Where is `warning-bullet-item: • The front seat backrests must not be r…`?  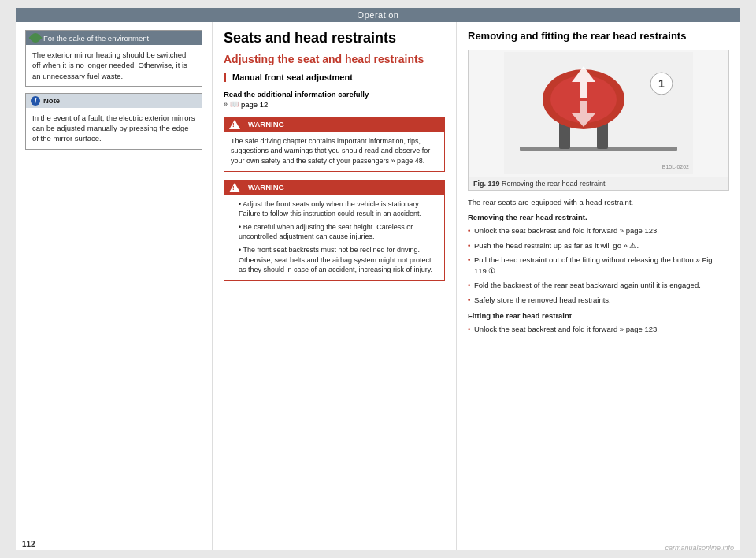 warning-bullet-item: • The front seat backrests must not be r… is located at coordinates (334, 260).